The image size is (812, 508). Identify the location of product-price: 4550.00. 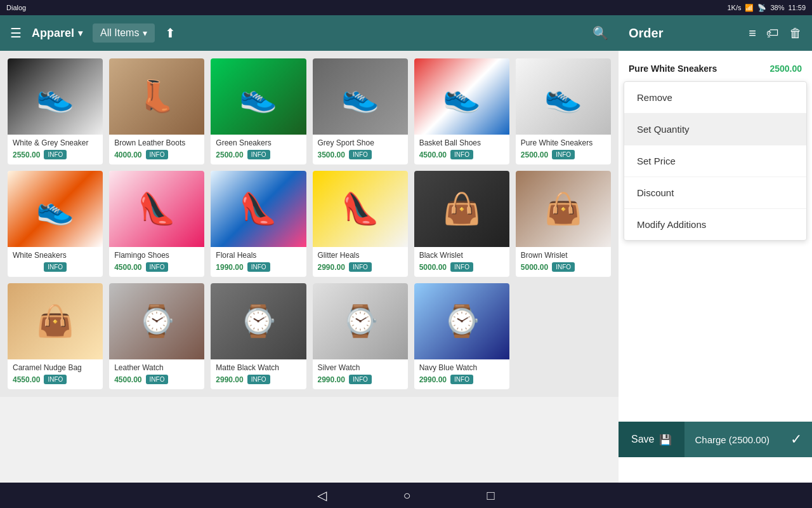
(27, 380).